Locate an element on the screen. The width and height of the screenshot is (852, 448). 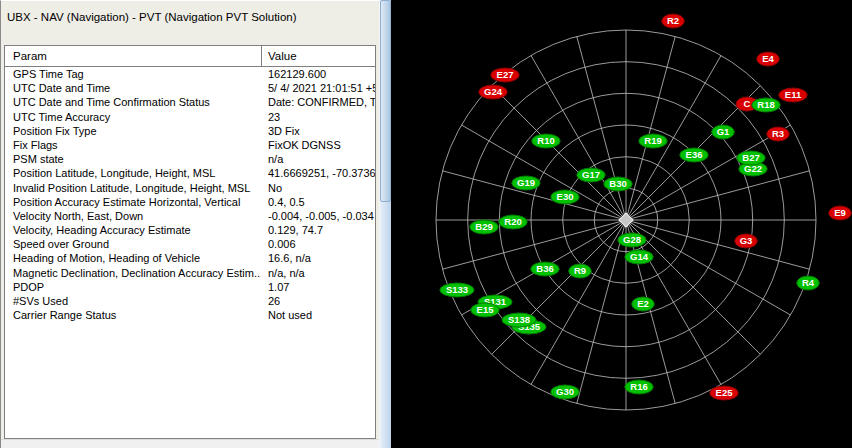
value-cell: 0.4, 0.5 is located at coordinates (318, 202).